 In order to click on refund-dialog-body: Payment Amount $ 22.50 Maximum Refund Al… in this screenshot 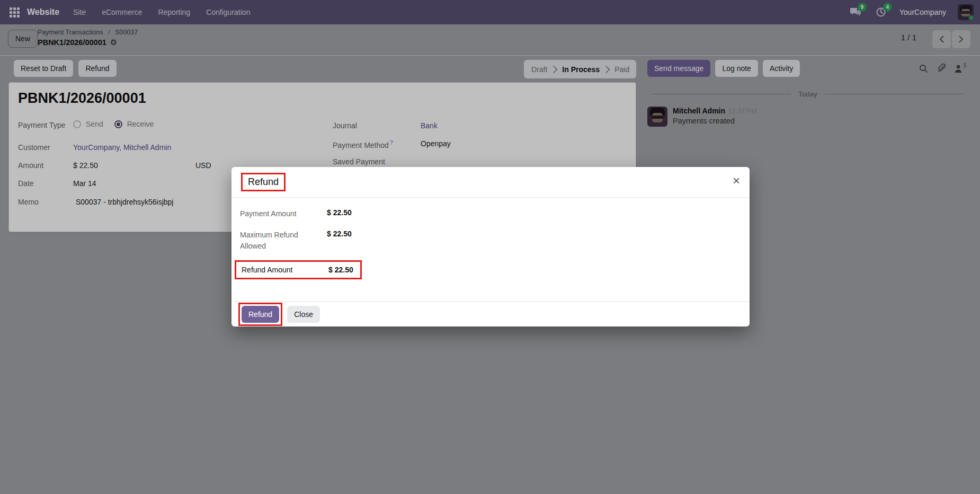, I will do `click(491, 249)`.